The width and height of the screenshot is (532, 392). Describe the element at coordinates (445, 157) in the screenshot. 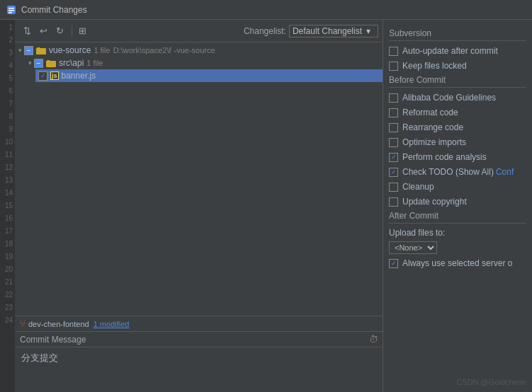

I see `label-perform: Perform code analysis` at that location.